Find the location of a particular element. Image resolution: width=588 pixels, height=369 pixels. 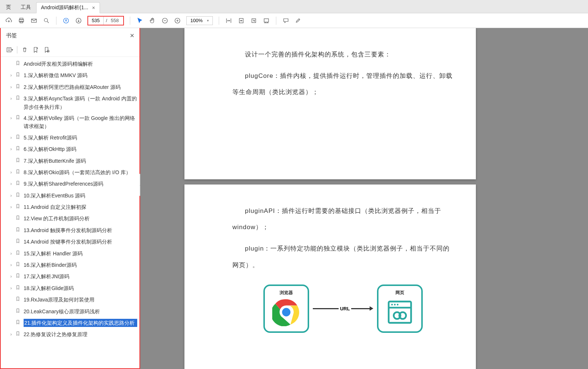

close-sidebar-icon: × is located at coordinates (132, 35).